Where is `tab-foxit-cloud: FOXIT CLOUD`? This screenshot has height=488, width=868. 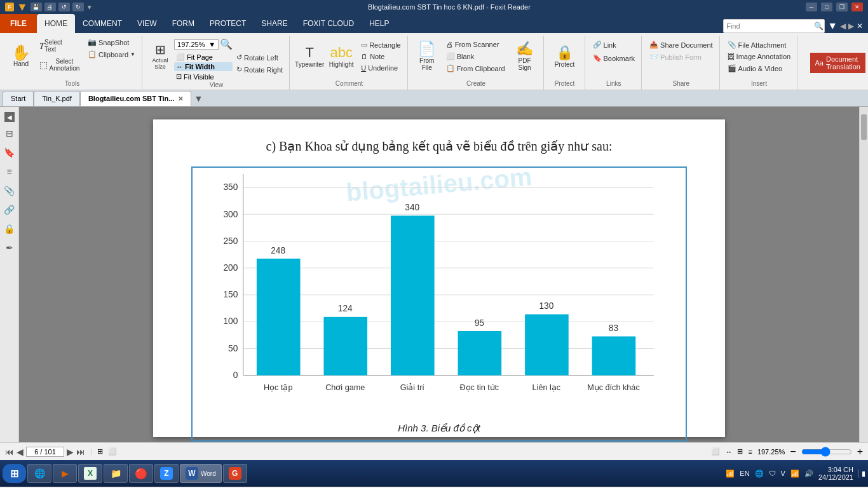
tab-foxit-cloud: FOXIT CLOUD is located at coordinates (329, 24).